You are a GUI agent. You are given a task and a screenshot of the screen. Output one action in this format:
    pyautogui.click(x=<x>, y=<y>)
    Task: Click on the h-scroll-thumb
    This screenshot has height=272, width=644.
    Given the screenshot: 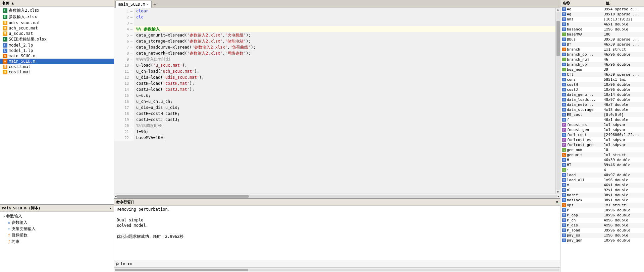 What is the action you would take?
    pyautogui.click(x=182, y=196)
    